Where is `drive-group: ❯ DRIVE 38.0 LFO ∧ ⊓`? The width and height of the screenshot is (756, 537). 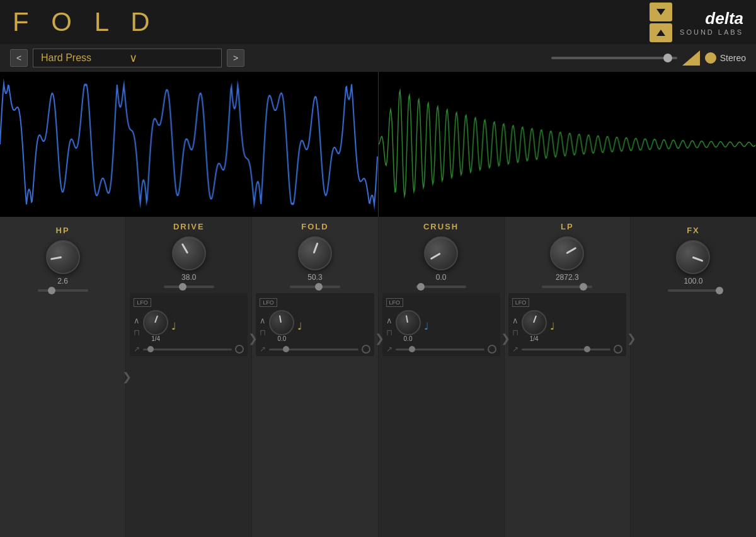 drive-group: ❯ DRIVE 38.0 LFO ∧ ⊓ is located at coordinates (189, 377).